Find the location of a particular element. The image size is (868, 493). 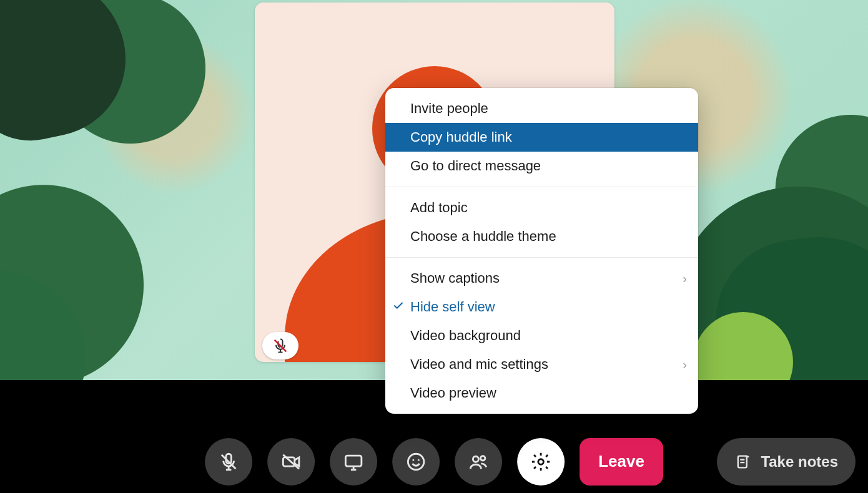

check-icon is located at coordinates (398, 307).